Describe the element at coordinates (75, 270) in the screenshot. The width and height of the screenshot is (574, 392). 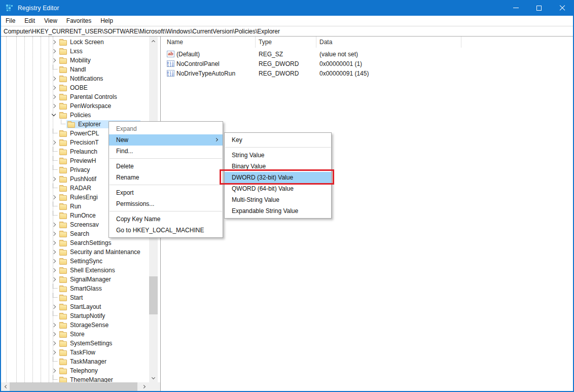
I see `tree-item: Shell Extensions` at that location.